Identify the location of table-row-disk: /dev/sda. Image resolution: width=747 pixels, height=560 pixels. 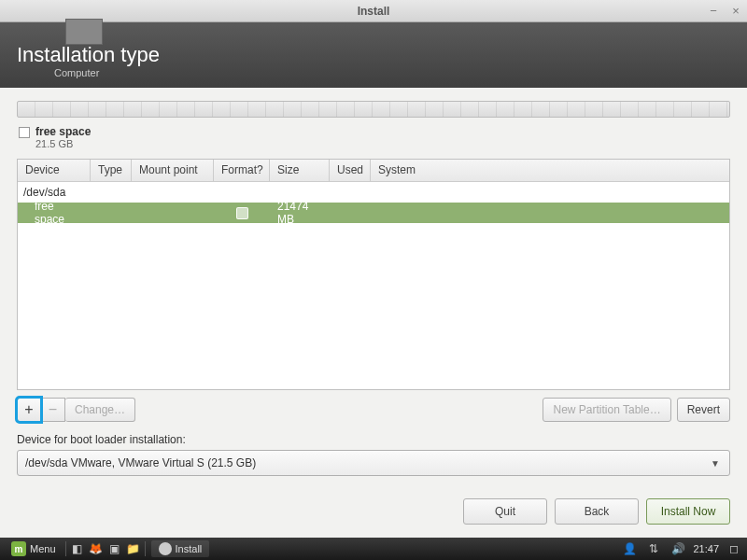
(374, 192).